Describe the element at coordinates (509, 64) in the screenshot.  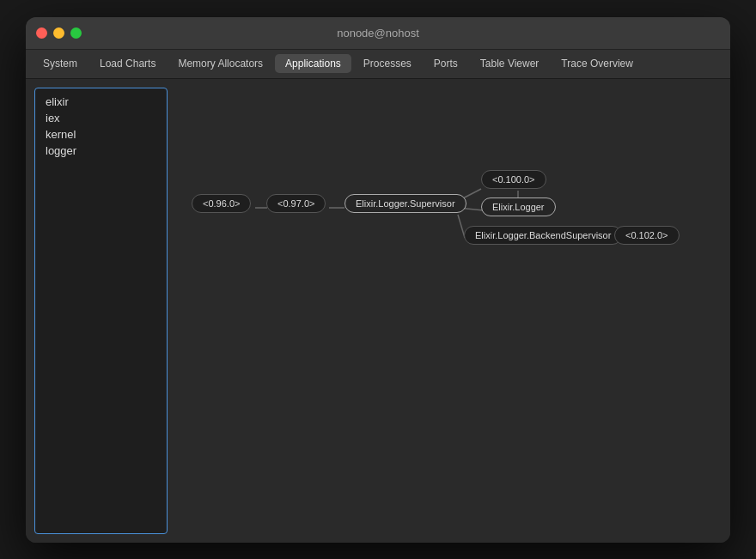
I see `tab-table-viewer: Table Viewer` at that location.